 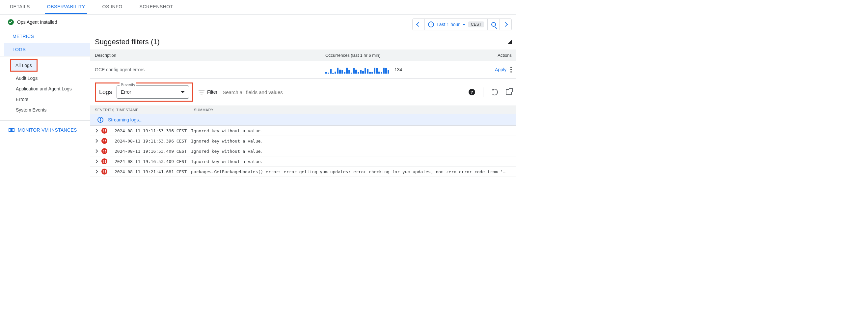 What do you see at coordinates (303, 151) in the screenshot?
I see `log-rows-container: !!2024-08-11 19:11:53.396 CESTIgnored ke…` at bounding box center [303, 151].